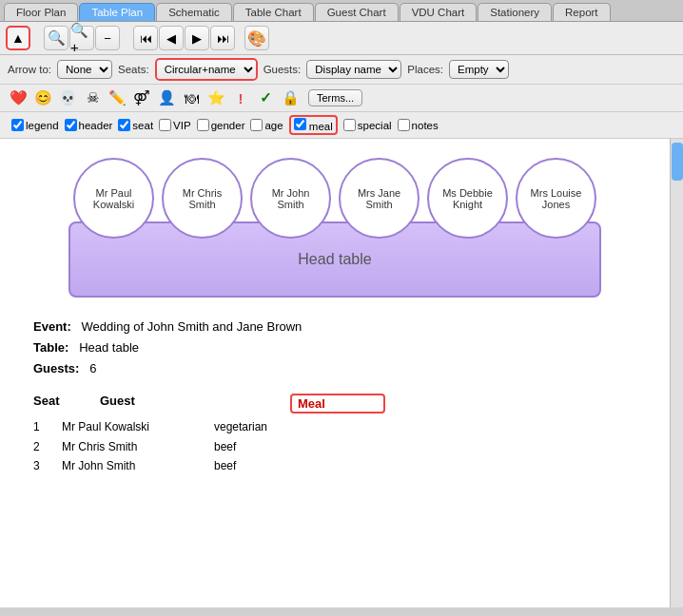 The image size is (683, 616). Describe the element at coordinates (338, 403) in the screenshot. I see `col-meal-header: Meal` at that location.